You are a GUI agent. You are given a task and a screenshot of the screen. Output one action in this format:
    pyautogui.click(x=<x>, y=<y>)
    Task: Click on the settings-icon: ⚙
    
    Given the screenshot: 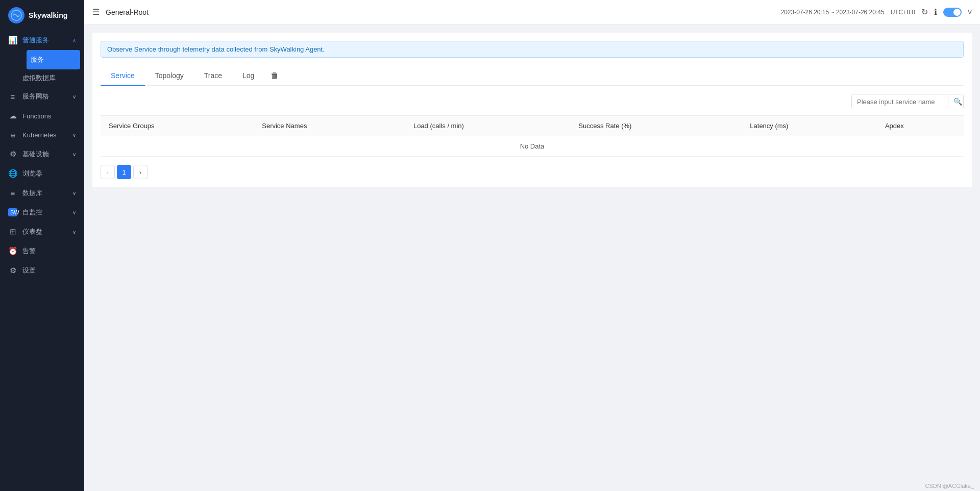 What is the action you would take?
    pyautogui.click(x=13, y=271)
    